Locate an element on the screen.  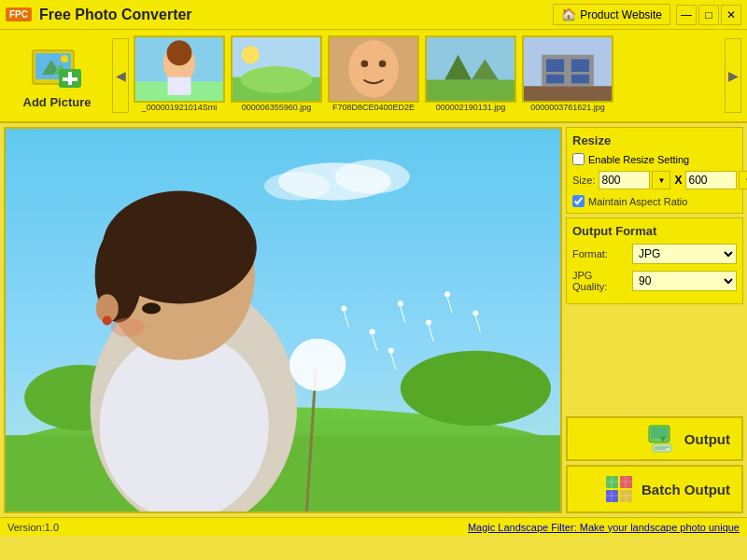
size-row: Size: 800 ▼ X 600 ▼ is located at coordinates (655, 180).